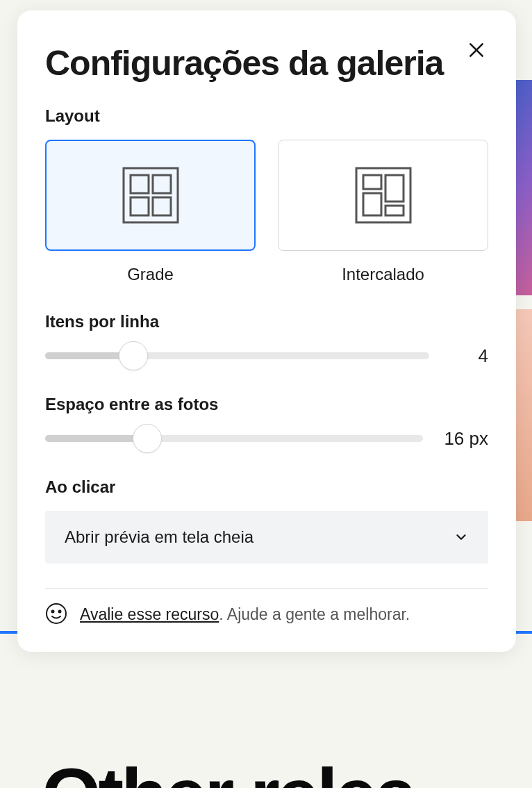  Describe the element at coordinates (267, 588) in the screenshot. I see `divider` at that location.